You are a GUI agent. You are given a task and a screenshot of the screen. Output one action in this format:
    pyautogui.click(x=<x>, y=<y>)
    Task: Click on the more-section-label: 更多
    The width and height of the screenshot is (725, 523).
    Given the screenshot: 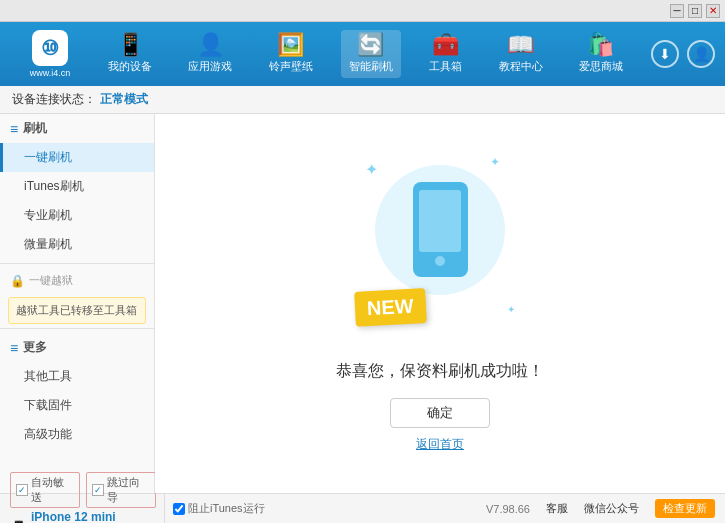 What is the action you would take?
    pyautogui.click(x=35, y=348)
    